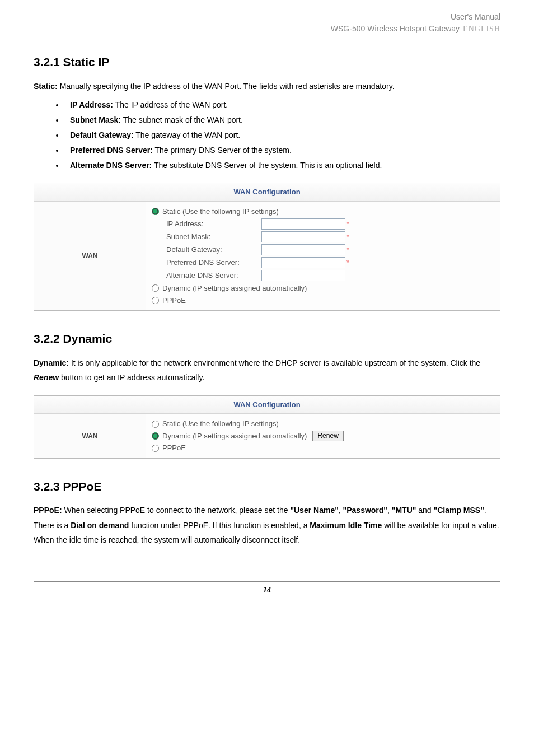 The image size is (534, 756). I want to click on term-clamp-mss: "Clamp MSS", so click(459, 510).